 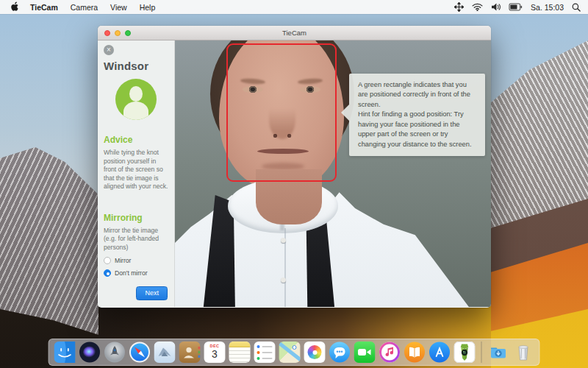 I want to click on avatar-head-shape, so click(x=136, y=94).